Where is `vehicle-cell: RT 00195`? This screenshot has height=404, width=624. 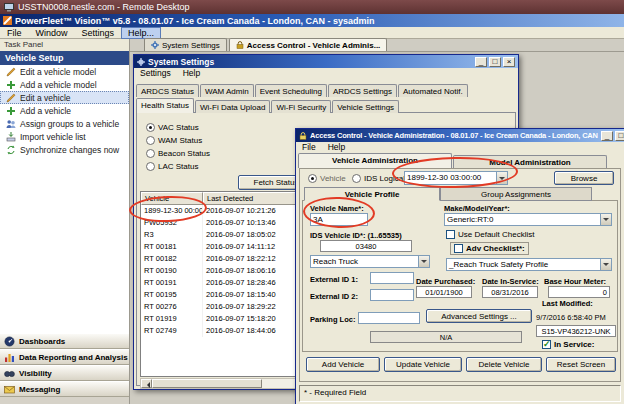 vehicle-cell: RT 00195 is located at coordinates (172, 295).